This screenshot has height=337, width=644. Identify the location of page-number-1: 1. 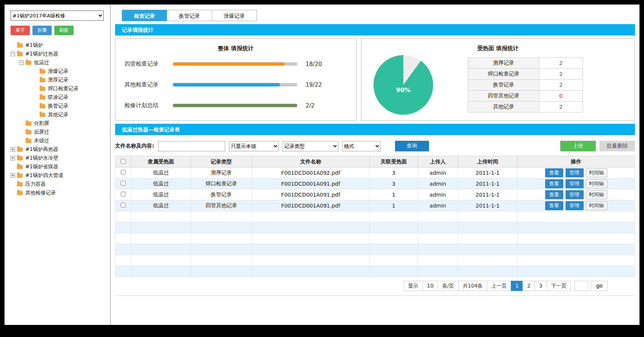
(517, 286).